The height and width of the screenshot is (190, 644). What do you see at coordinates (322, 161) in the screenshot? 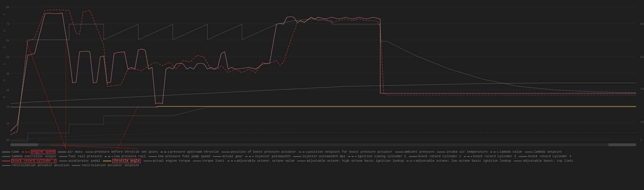
I see `legend-row-3: knock retard cylinder 4 accelerator peda…` at bounding box center [322, 161].